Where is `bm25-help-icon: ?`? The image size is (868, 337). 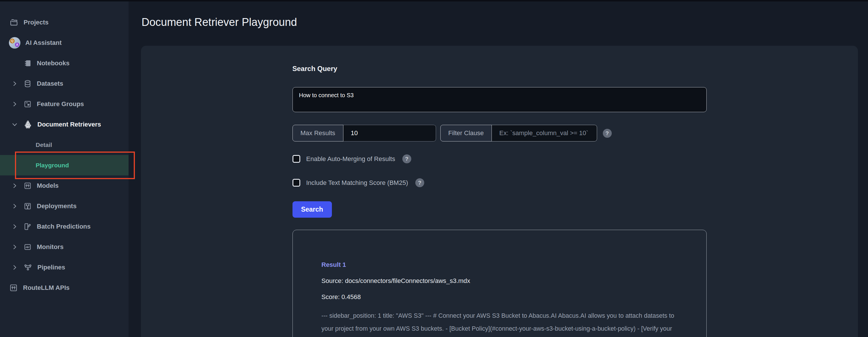 bm25-help-icon: ? is located at coordinates (420, 183).